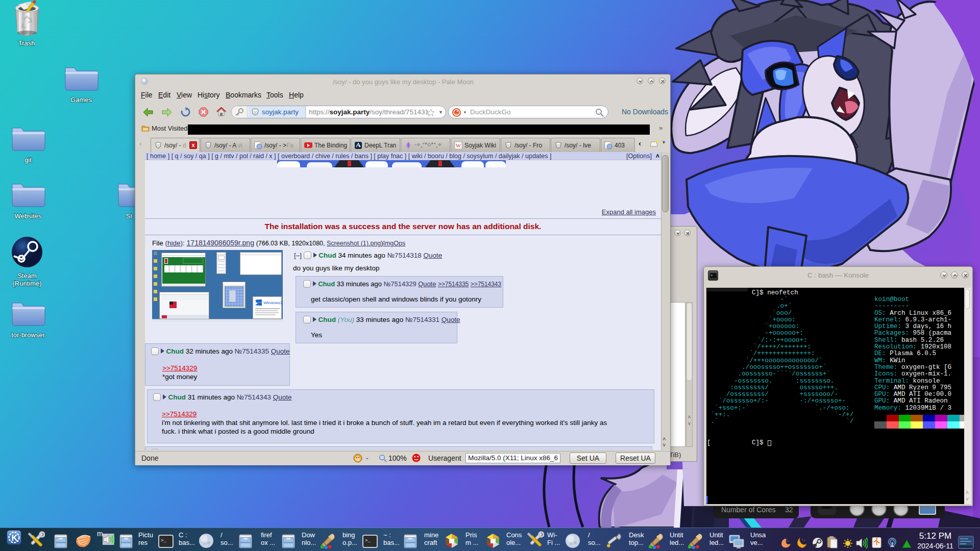  What do you see at coordinates (28, 216) in the screenshot?
I see `svg-text: Websites` at bounding box center [28, 216].